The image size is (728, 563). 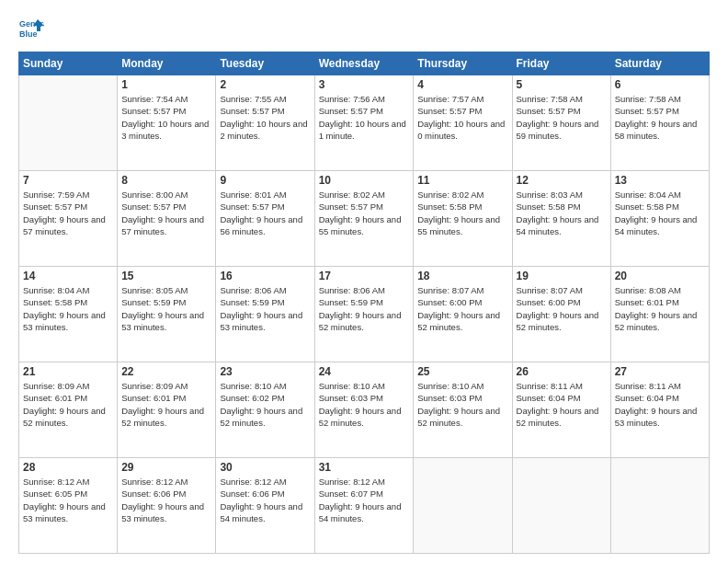 I want to click on day-number: 20, so click(x=660, y=276).